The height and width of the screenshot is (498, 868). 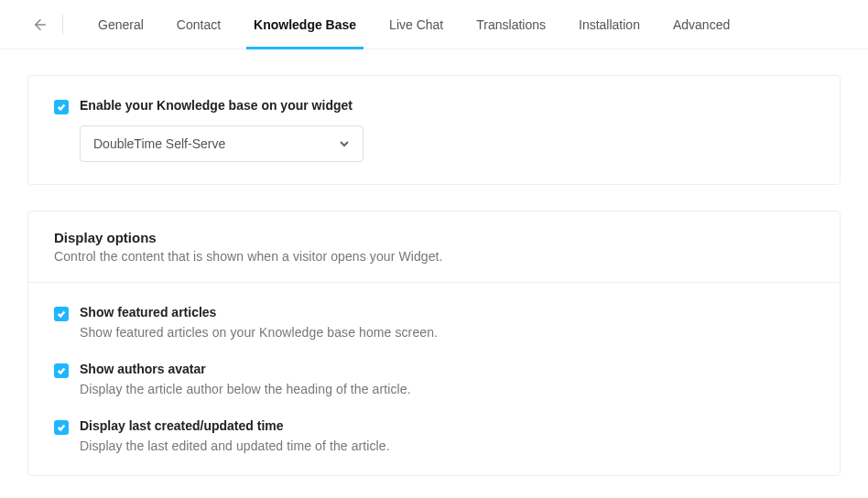 I want to click on display-options-title: Display options, so click(x=434, y=238).